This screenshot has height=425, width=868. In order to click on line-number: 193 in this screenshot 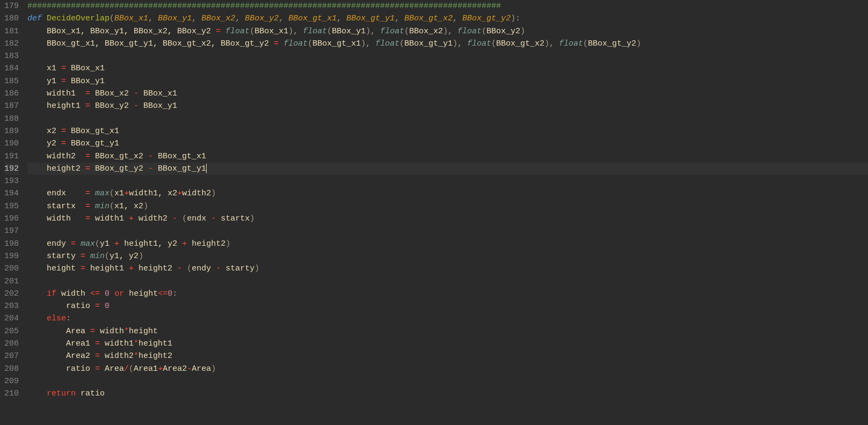, I will do `click(12, 181)`.